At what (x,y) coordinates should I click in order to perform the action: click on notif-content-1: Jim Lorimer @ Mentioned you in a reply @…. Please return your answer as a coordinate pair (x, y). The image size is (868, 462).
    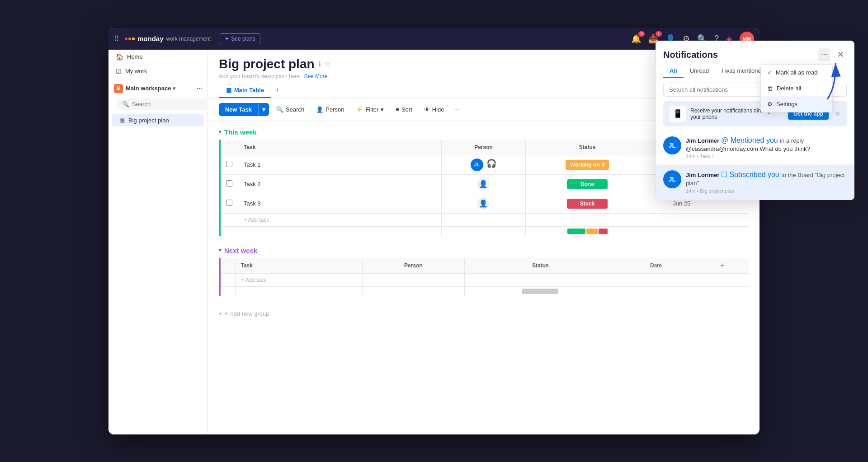
    Looking at the image, I should click on (766, 148).